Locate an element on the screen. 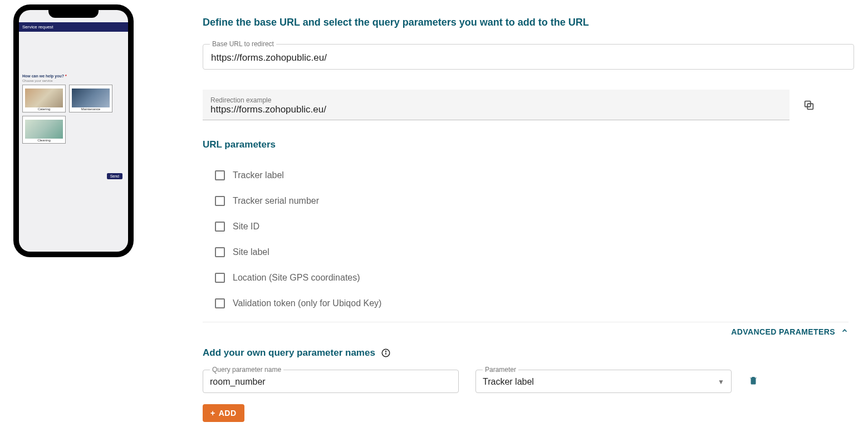 The image size is (868, 432). query-param-name-input: Query parameter name room_number is located at coordinates (331, 381).